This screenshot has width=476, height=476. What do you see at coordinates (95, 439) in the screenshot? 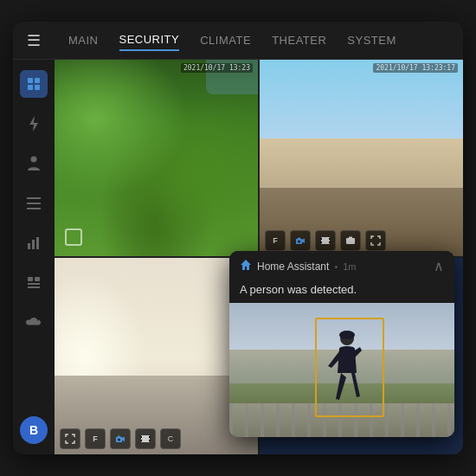
I see `cam3-f-btn: F` at bounding box center [95, 439].